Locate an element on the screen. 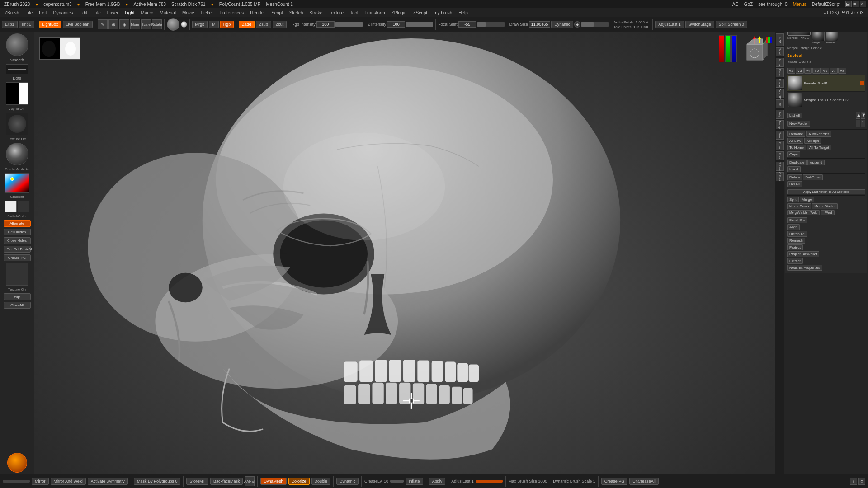 The image size is (868, 488). all-low-button: All Low is located at coordinates (795, 141).